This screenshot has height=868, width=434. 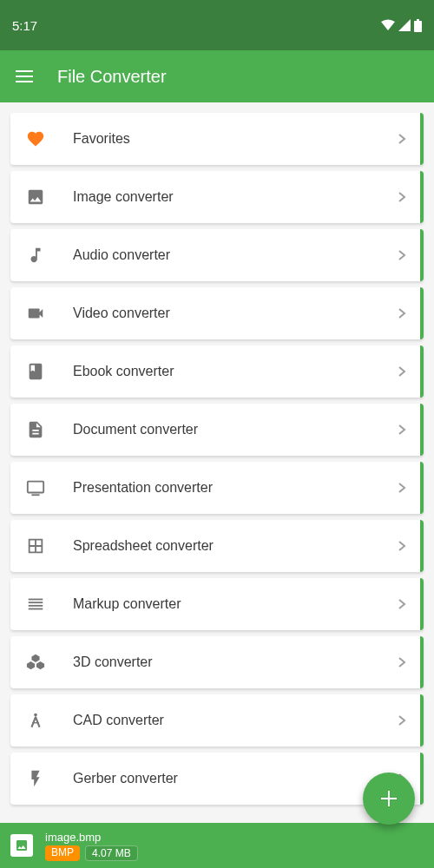 What do you see at coordinates (388, 25) in the screenshot?
I see `wifi-icon` at bounding box center [388, 25].